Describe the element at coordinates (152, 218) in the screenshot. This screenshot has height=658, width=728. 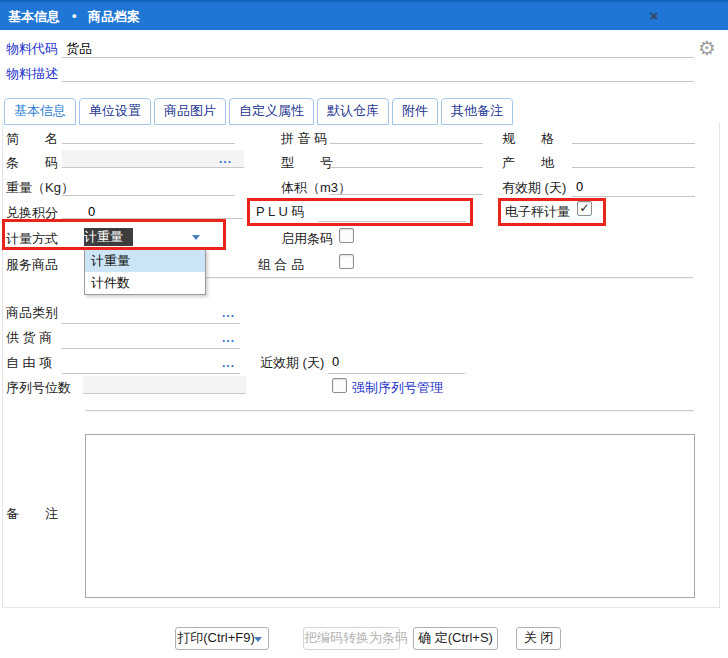
I see `exchange-points-input` at that location.